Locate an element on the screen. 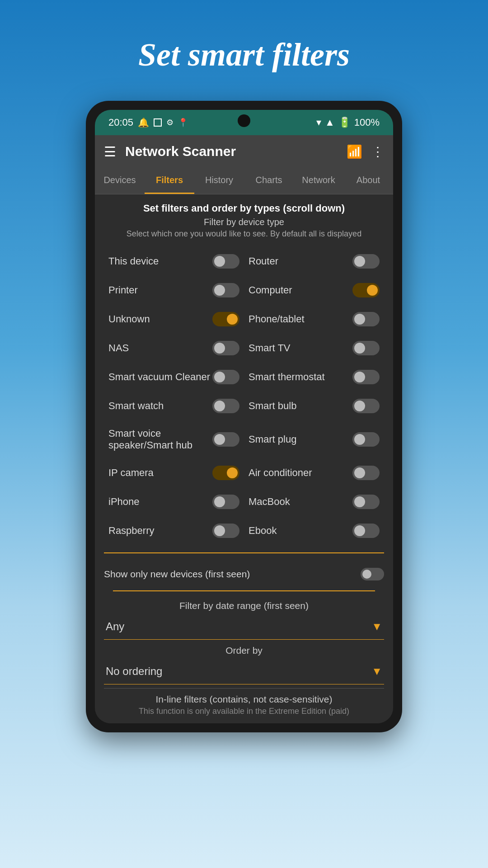 This screenshot has width=488, height=868. list-item: Smart voice speaker/Smart hub is located at coordinates (174, 439).